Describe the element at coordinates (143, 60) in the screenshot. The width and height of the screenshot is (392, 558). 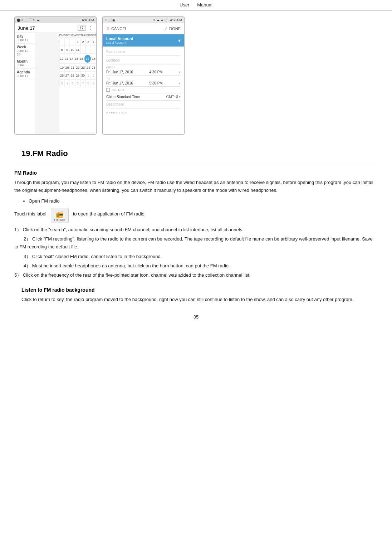
I see `location-placeholder: Location` at that location.